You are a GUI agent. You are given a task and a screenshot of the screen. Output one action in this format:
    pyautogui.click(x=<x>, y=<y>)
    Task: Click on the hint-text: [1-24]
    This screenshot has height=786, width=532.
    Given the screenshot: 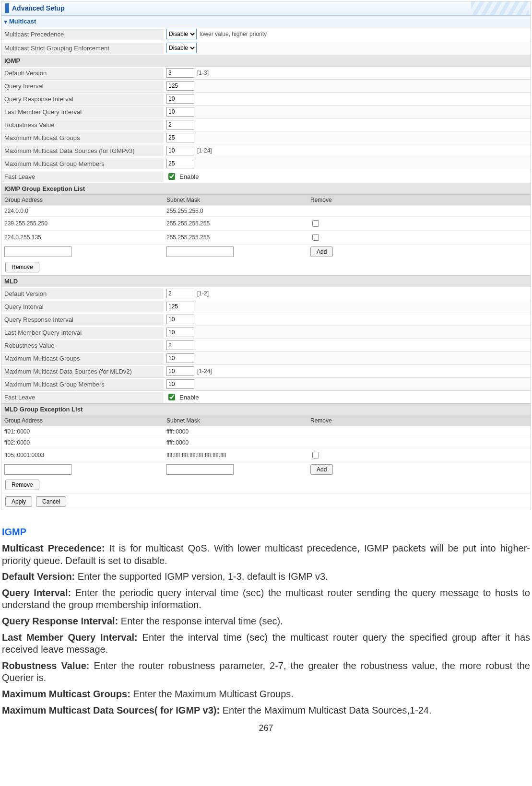 What is the action you would take?
    pyautogui.click(x=204, y=151)
    